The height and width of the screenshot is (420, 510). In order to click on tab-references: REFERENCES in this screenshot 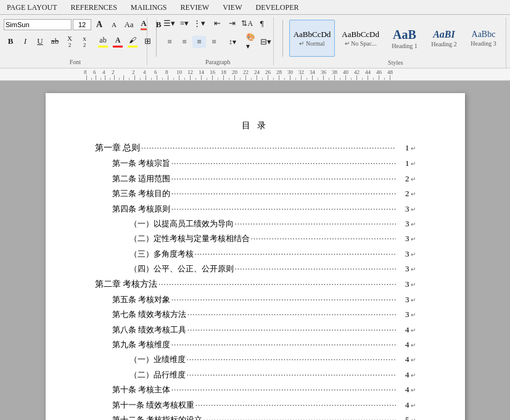, I will do `click(94, 7)`.